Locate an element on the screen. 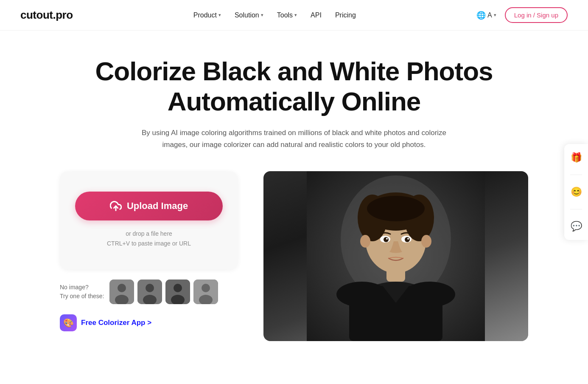  sample-thumbs is located at coordinates (164, 292).